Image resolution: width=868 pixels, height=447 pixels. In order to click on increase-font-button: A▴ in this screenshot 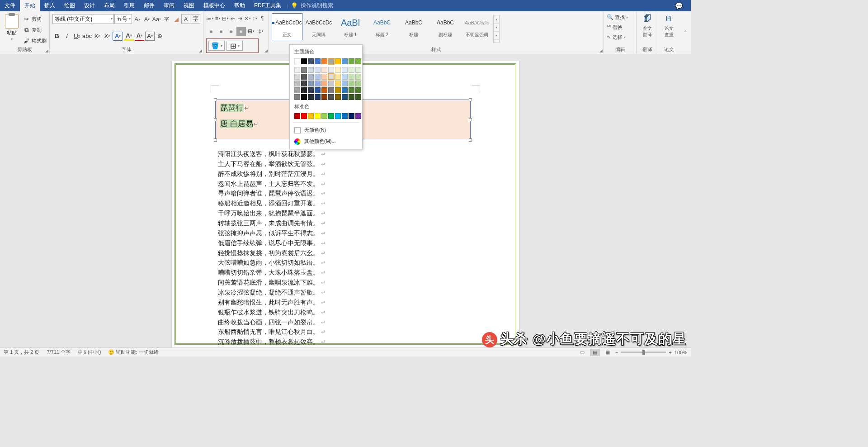, I will do `click(137, 19)`.